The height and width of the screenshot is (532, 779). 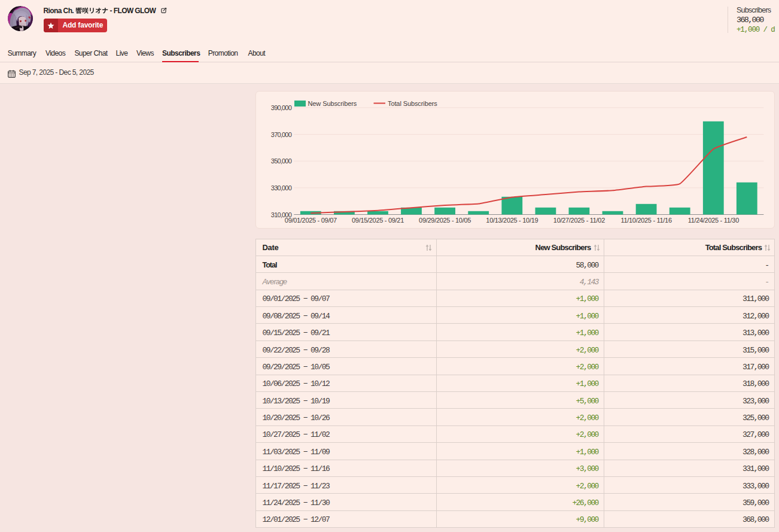 I want to click on svg-text: 11/10/2025 - 11/16, so click(x=646, y=220).